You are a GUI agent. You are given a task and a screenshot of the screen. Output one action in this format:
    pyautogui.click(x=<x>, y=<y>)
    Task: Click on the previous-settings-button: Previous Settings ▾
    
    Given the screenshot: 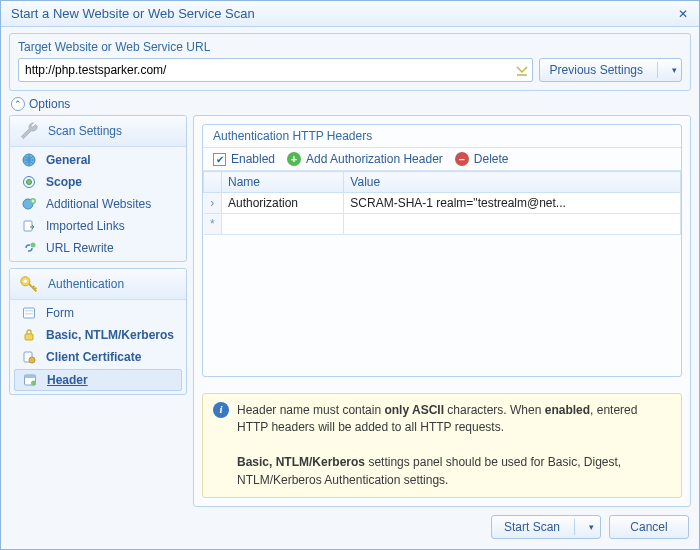 What is the action you would take?
    pyautogui.click(x=610, y=70)
    